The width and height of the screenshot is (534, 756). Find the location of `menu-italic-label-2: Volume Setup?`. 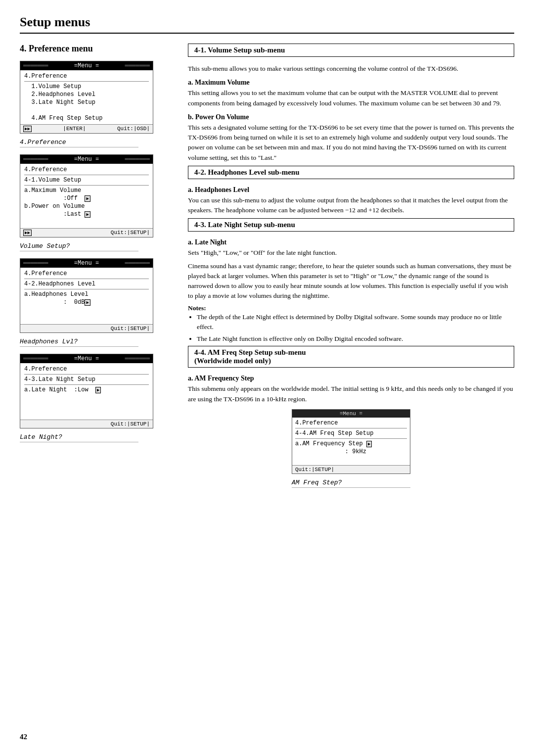

menu-italic-label-2: Volume Setup? is located at coordinates (79, 247).